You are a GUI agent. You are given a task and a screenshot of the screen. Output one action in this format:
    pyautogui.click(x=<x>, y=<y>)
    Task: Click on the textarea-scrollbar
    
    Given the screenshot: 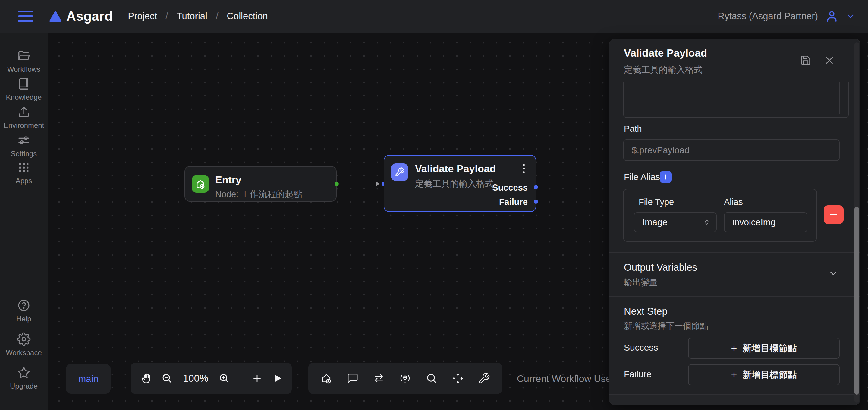 What is the action you would take?
    pyautogui.click(x=839, y=98)
    